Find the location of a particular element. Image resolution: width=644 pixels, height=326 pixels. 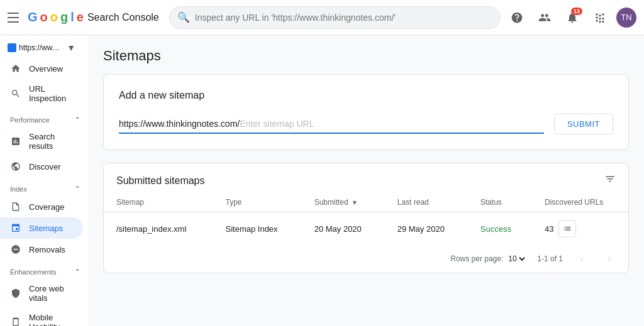

cell-submitted: 20 May 2020 is located at coordinates (343, 229).